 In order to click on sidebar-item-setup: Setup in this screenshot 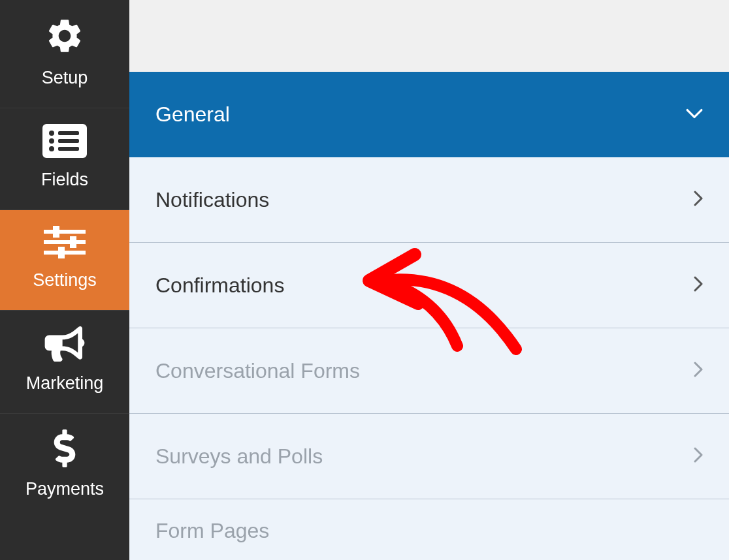, I will do `click(65, 54)`.